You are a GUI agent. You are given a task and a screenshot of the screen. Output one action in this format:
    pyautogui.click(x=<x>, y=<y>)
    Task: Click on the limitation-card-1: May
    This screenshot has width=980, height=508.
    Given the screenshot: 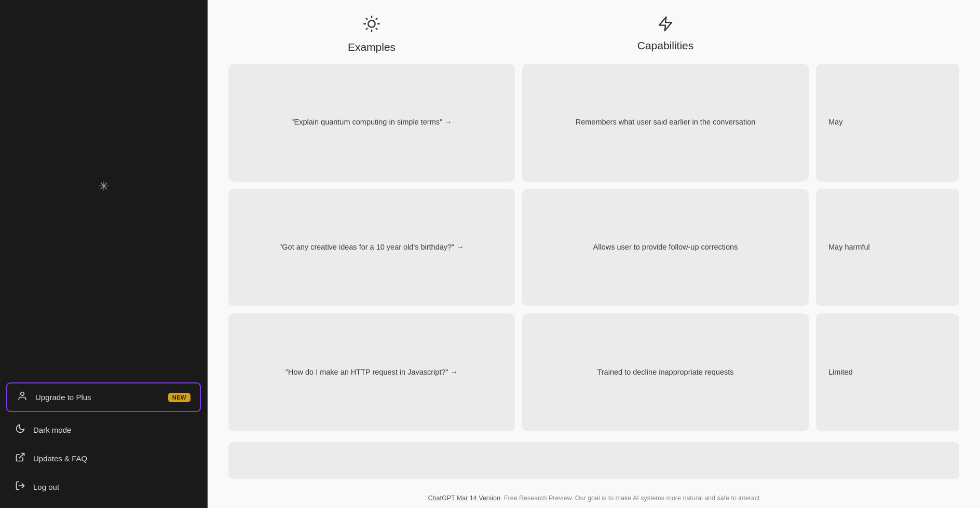 What is the action you would take?
    pyautogui.click(x=888, y=122)
    